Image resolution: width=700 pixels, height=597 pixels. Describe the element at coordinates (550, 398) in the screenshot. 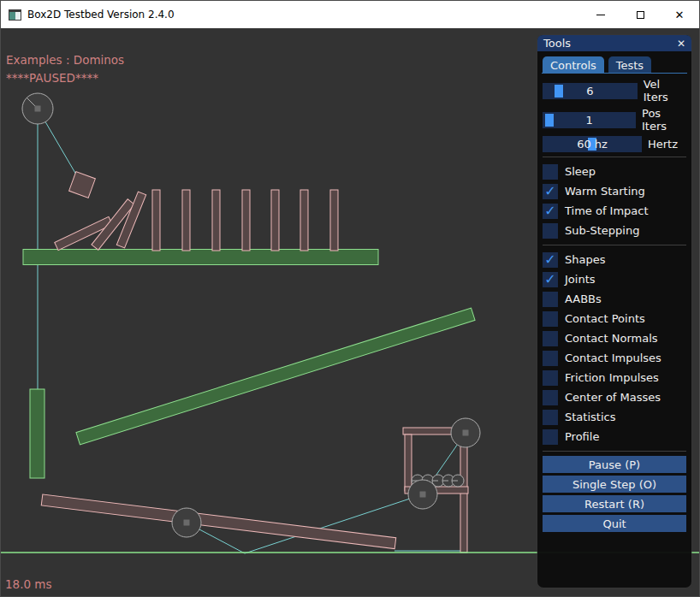

I see `checkbox-center-of-masses: ✓` at that location.